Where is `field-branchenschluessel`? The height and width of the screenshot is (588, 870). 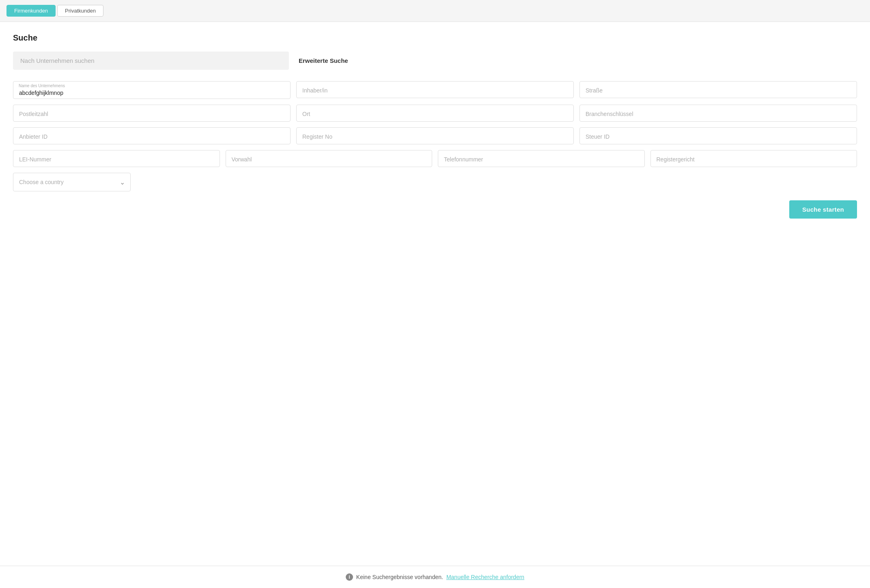
field-branchenschluessel is located at coordinates (718, 113).